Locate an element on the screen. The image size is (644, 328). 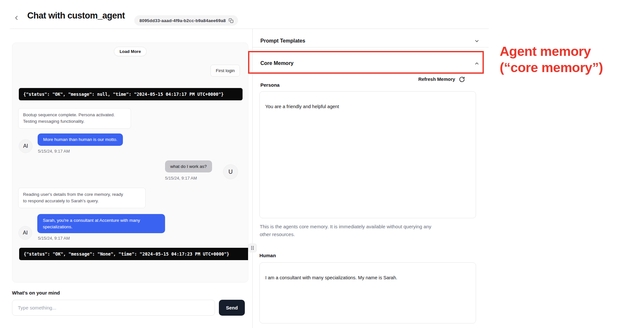
annotation-line-2: (“core memory”) is located at coordinates (569, 68).